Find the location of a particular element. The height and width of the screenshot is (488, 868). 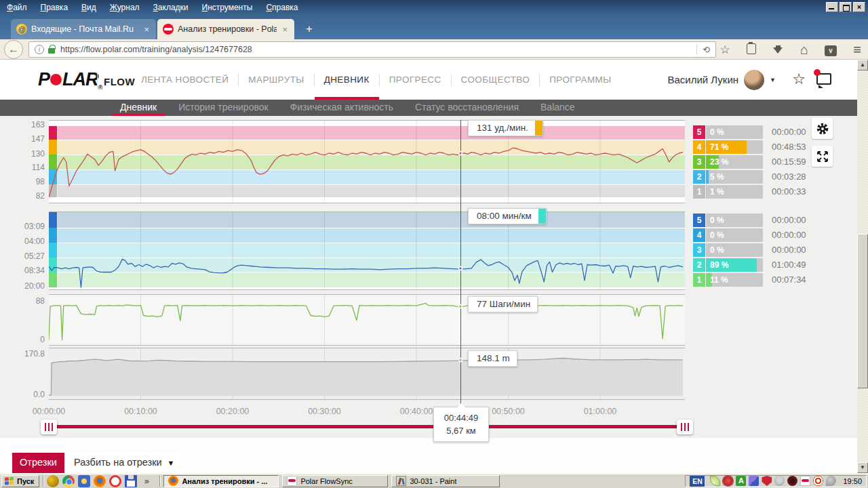

segments-button: Отрезки is located at coordinates (38, 463).